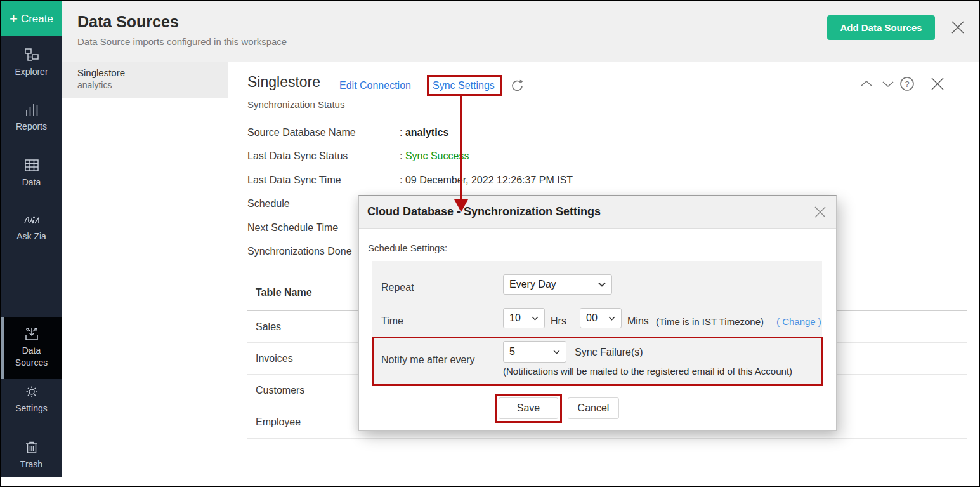  What do you see at coordinates (32, 348) in the screenshot?
I see `sidebar-item-data-sources: Data Sources` at bounding box center [32, 348].